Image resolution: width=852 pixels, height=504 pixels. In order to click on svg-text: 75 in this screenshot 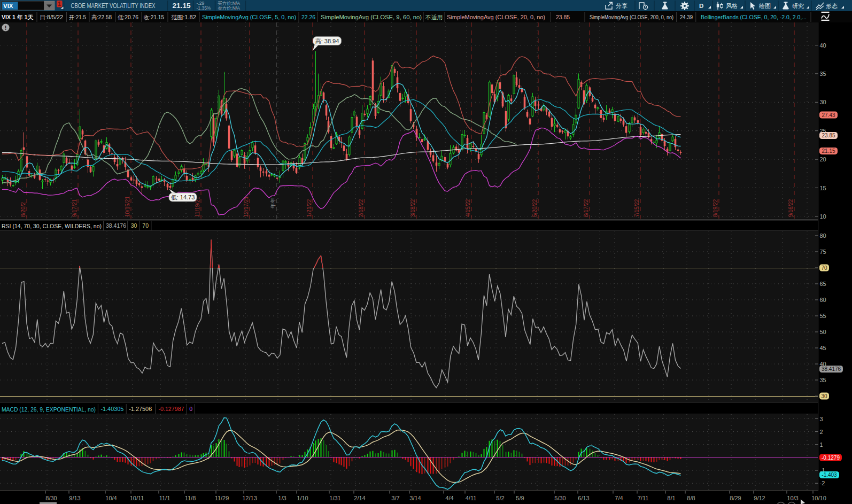, I will do `click(823, 252)`.